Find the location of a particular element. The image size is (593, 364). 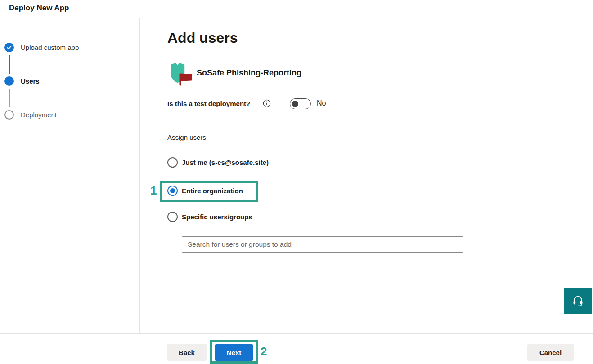

next-button: Next is located at coordinates (234, 352).